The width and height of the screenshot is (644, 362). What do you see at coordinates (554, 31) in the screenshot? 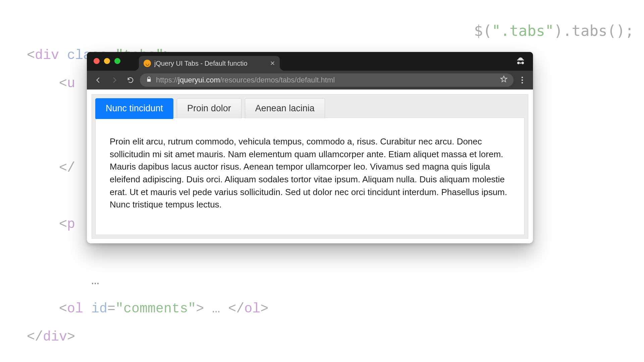
I see `background-js-snippet: $(".tabs").tabs();` at bounding box center [554, 31].